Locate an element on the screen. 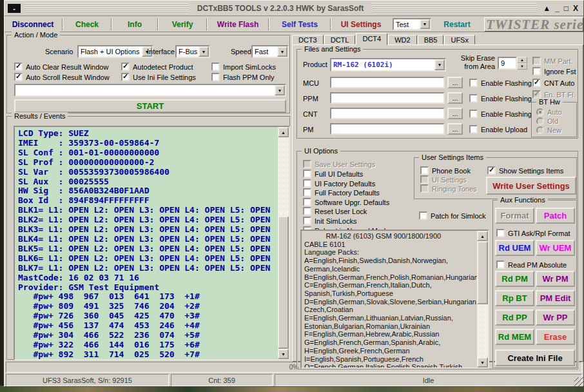 The width and height of the screenshot is (584, 392). check-button: Check is located at coordinates (87, 24).